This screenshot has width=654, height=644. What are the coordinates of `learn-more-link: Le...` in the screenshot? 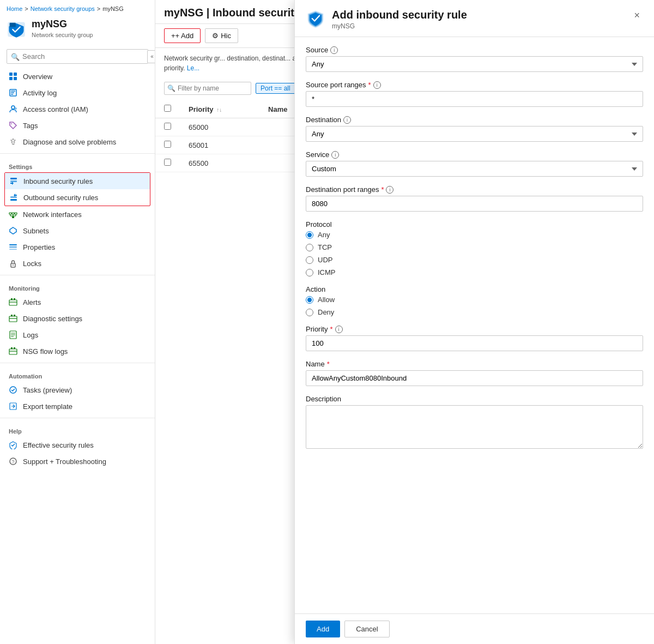 It's located at (193, 68).